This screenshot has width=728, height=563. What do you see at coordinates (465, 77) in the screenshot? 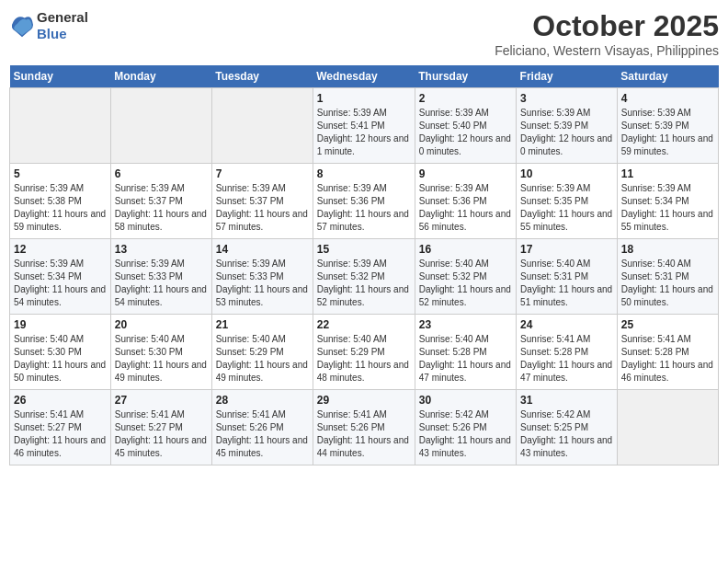
I see `weekday-header: Thursday` at bounding box center [465, 77].